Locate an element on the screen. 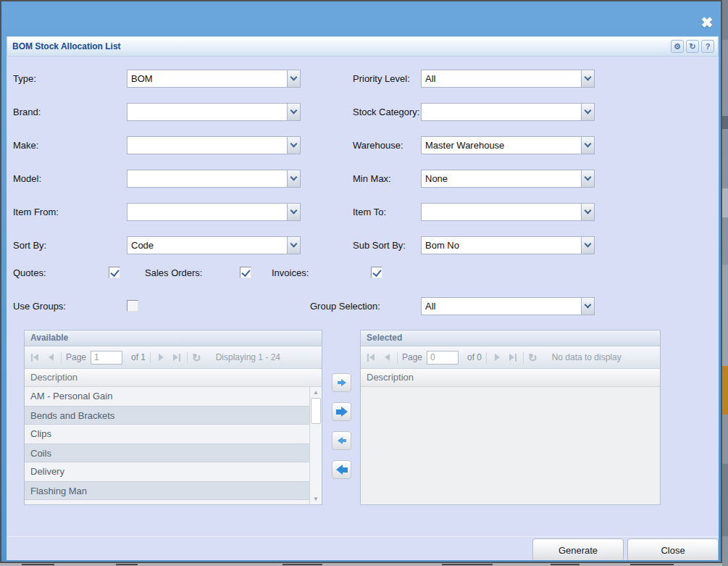 The image size is (728, 566). selected-panel-title: Selected is located at coordinates (510, 338).